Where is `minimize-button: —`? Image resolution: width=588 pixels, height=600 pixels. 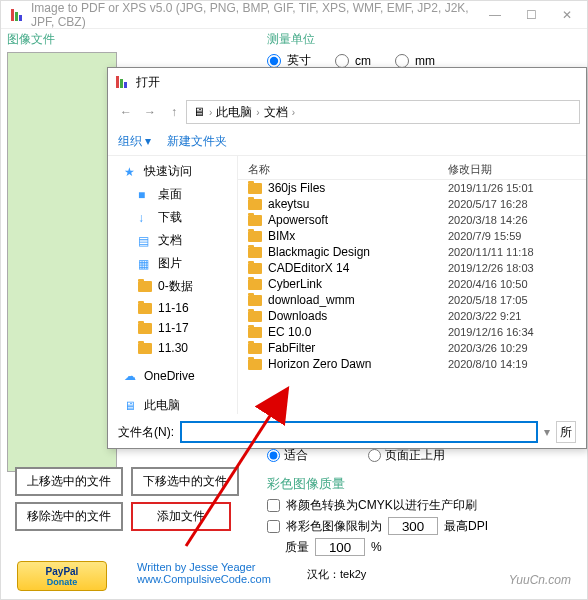 minimize-button: — is located at coordinates (495, 15).